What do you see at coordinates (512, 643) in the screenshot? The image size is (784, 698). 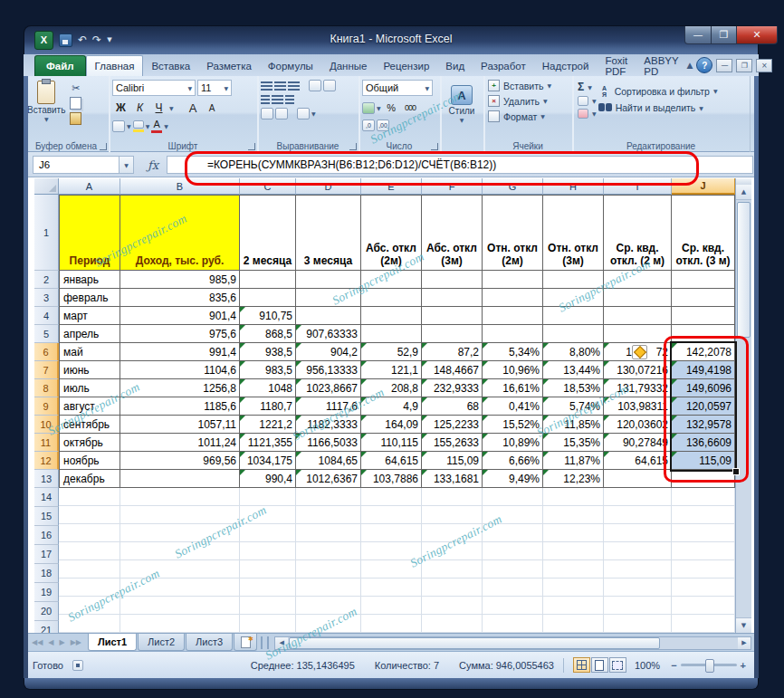 I see `horizontal-scrollbar: ◀ ▶` at bounding box center [512, 643].